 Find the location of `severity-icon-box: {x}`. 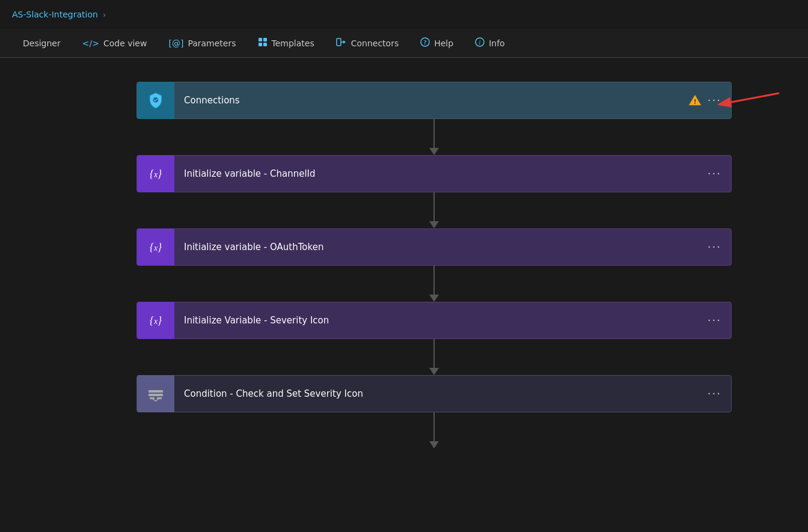

severity-icon-box: {x} is located at coordinates (156, 320).